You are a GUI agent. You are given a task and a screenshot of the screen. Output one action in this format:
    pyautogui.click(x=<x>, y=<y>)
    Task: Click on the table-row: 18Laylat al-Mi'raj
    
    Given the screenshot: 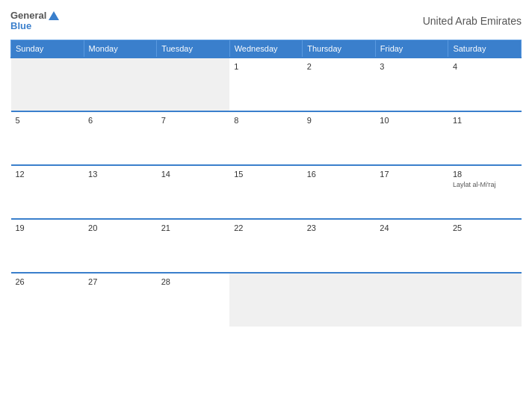 What is the action you would take?
    pyautogui.click(x=485, y=192)
    